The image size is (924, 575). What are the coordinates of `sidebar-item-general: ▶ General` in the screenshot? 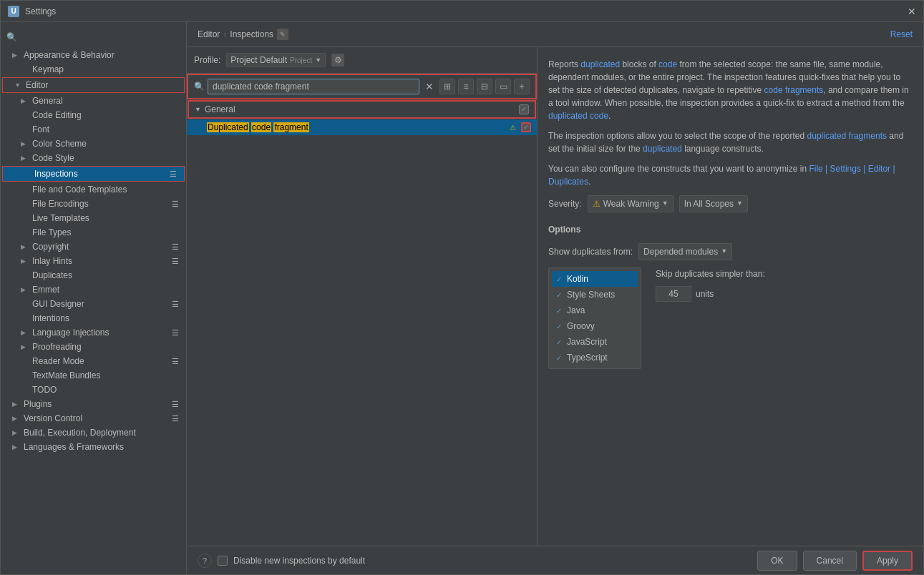 It's located at (93, 101).